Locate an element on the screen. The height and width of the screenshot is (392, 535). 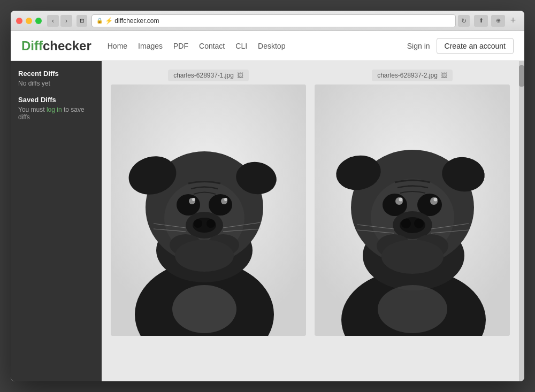
minimize-button is located at coordinates (29, 21).